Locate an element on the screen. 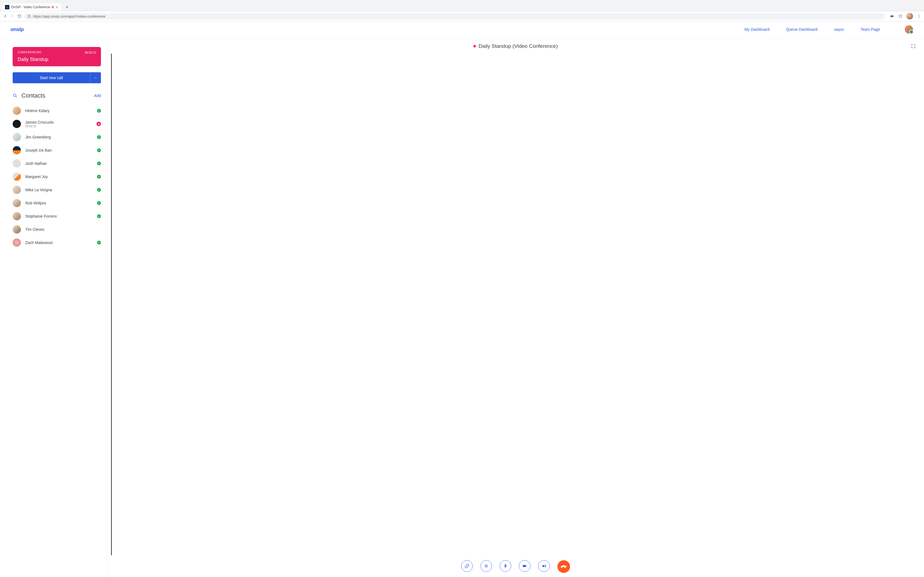 This screenshot has width=924, height=577. logo: onsip is located at coordinates (17, 29).